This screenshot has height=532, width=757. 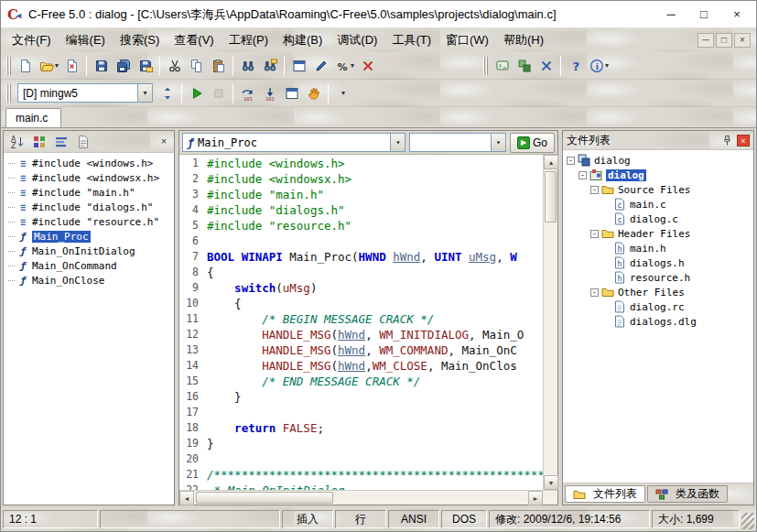 What do you see at coordinates (524, 40) in the screenshot?
I see `menu-item: 帮助(H)` at bounding box center [524, 40].